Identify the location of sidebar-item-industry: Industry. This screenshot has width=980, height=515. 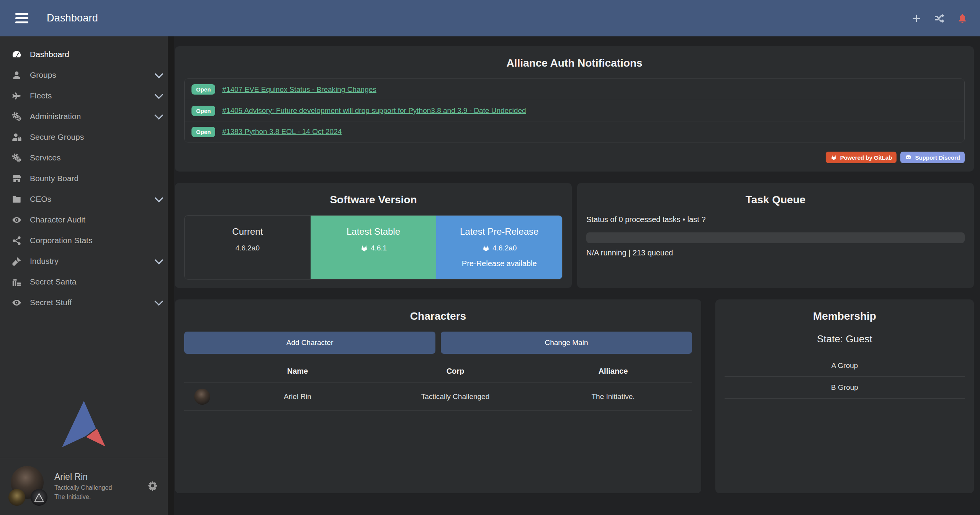
(84, 261).